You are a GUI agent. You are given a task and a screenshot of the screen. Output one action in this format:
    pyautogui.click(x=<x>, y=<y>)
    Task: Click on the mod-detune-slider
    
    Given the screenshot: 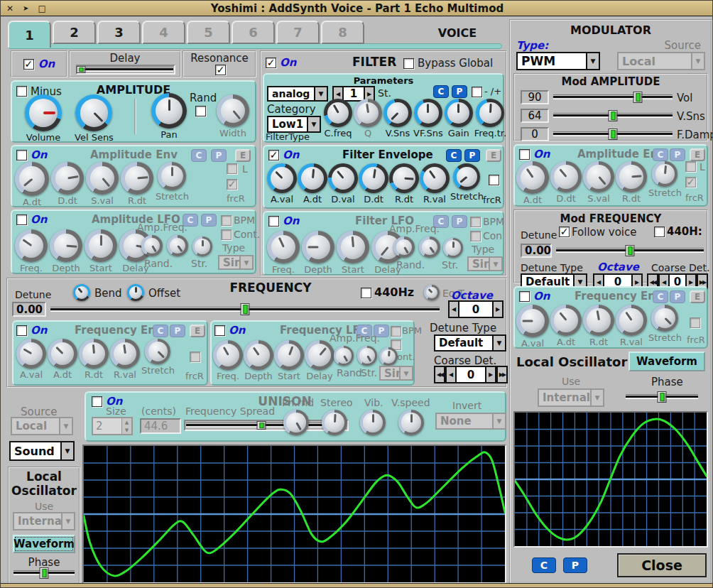 What is the action you would take?
    pyautogui.click(x=630, y=251)
    